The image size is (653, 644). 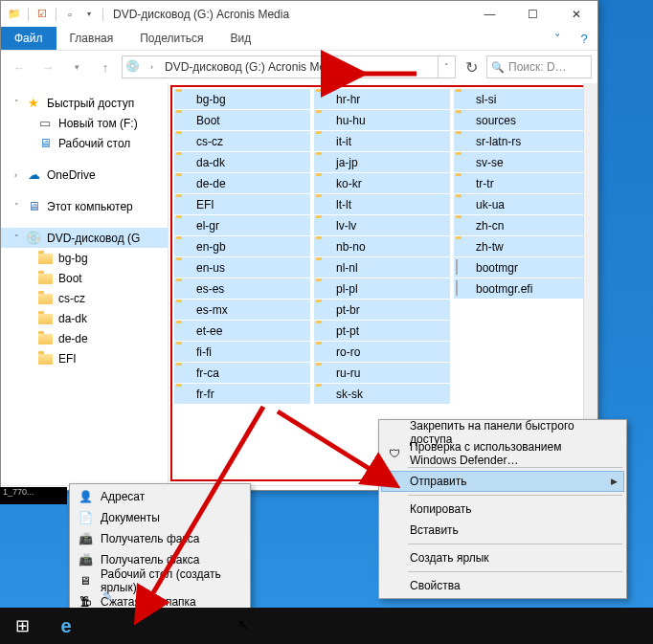 What do you see at coordinates (326, 626) in the screenshot?
I see `taskbar: ⊞ e` at bounding box center [326, 626].